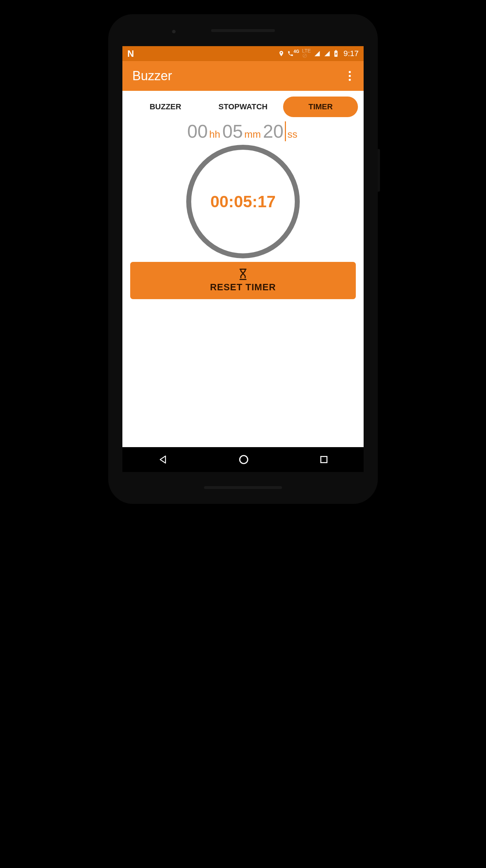 The width and height of the screenshot is (486, 868). I want to click on timer-minutes-unit: mm, so click(253, 134).